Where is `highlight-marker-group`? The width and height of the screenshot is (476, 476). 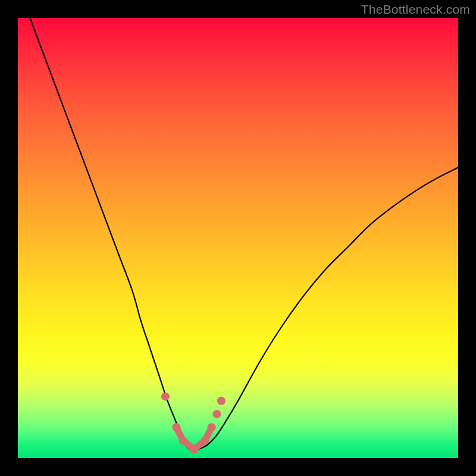 highlight-marker-group is located at coordinates (193, 422).